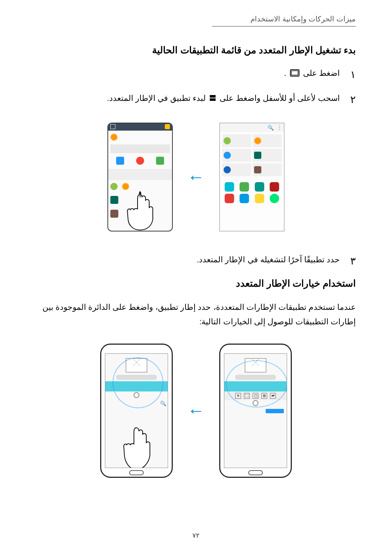 This screenshot has width=392, height=554. What do you see at coordinates (113, 127) in the screenshot?
I see `split-icon` at bounding box center [113, 127].